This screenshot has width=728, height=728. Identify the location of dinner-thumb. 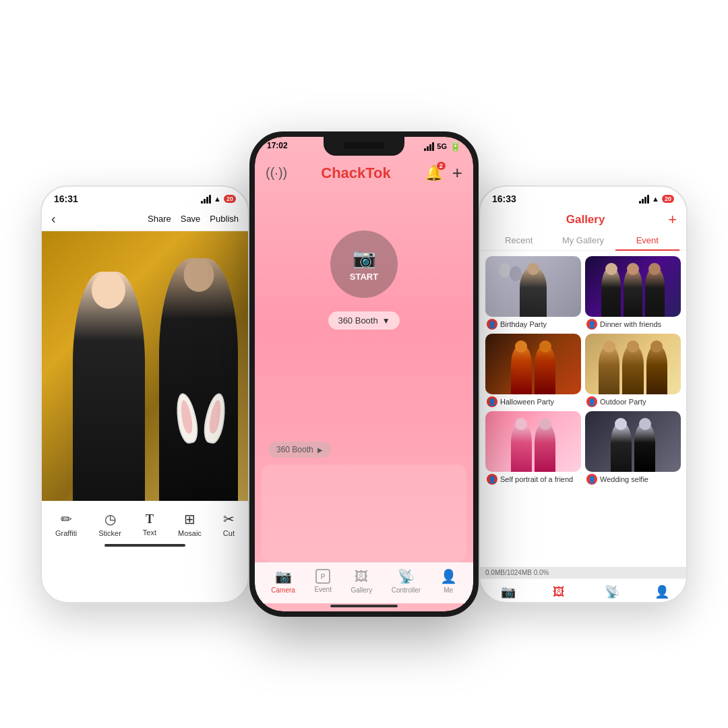
(633, 286).